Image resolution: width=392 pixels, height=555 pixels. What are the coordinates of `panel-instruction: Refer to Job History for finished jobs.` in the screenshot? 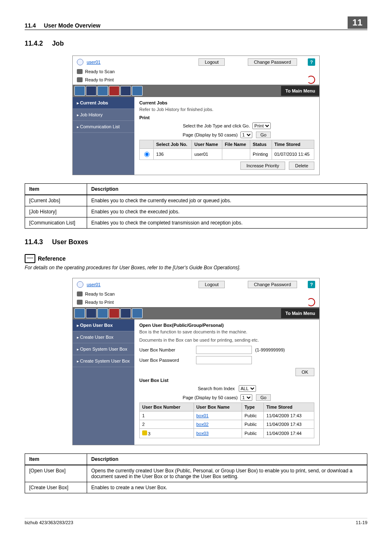 It's located at (227, 109).